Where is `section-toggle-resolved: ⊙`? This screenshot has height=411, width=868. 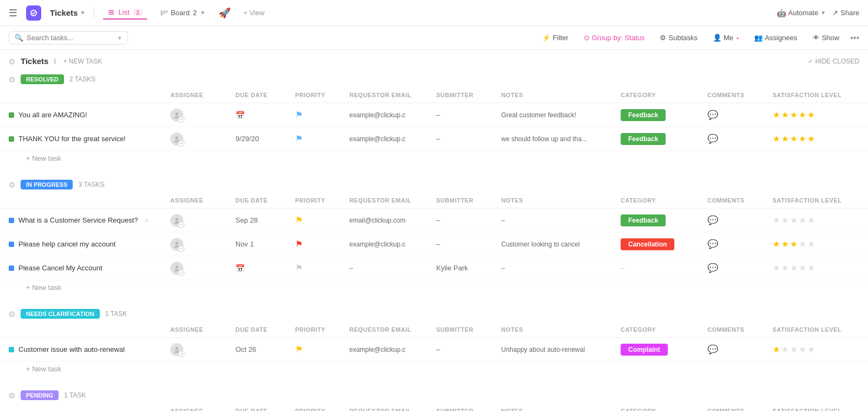 section-toggle-resolved: ⊙ is located at coordinates (12, 79).